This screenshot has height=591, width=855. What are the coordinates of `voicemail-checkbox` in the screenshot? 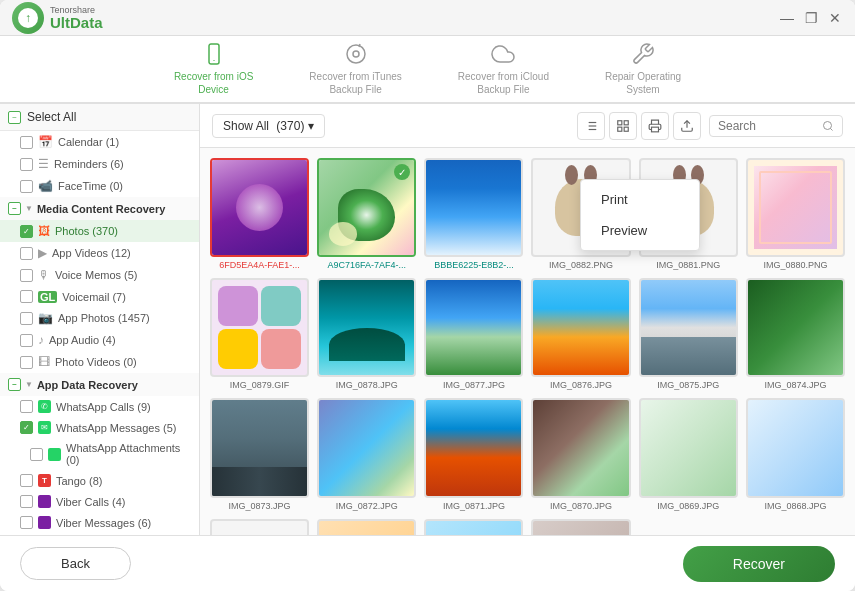 It's located at (26, 296).